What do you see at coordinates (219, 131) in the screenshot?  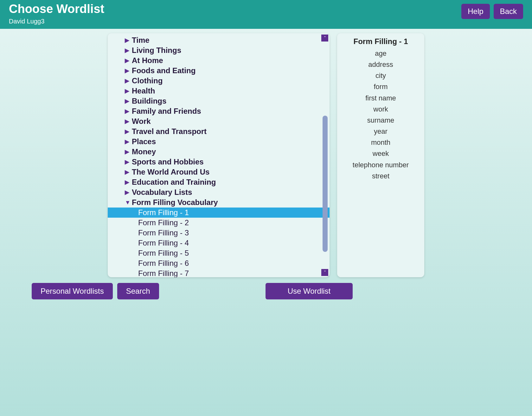 I see `tree-category: ▶Travel and Transport` at bounding box center [219, 131].